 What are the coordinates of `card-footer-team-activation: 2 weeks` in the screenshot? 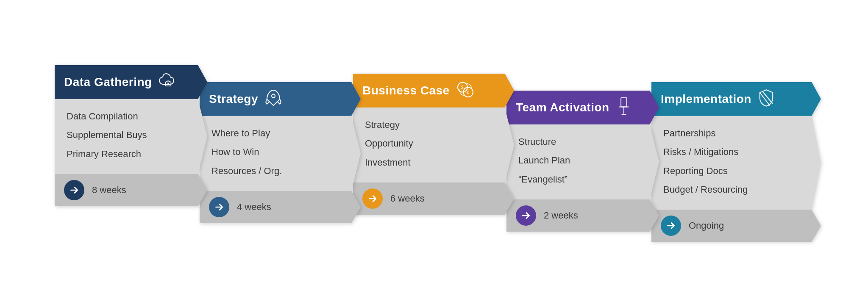 It's located at (583, 216).